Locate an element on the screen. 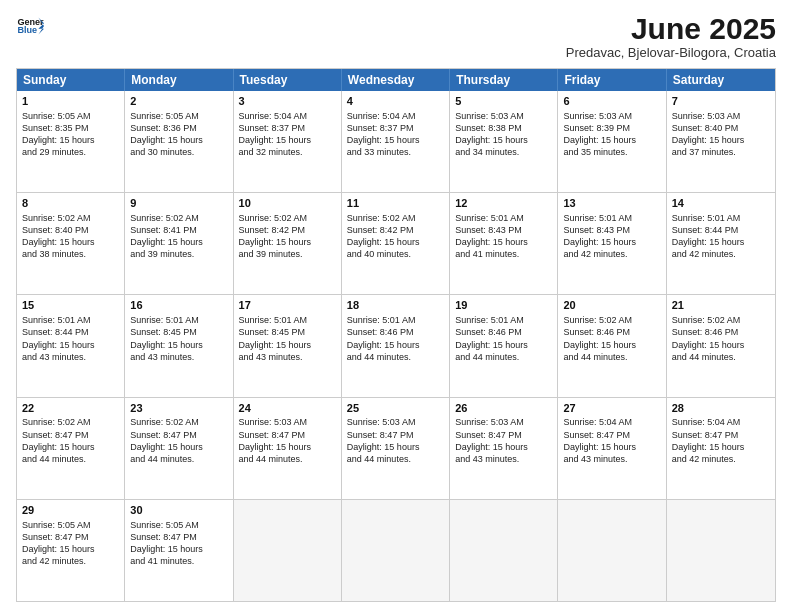 The width and height of the screenshot is (792, 612). cal-cell-4: 4Sunrise: 5:04 AMSunset: 8:37 PMDaylight… is located at coordinates (396, 142).